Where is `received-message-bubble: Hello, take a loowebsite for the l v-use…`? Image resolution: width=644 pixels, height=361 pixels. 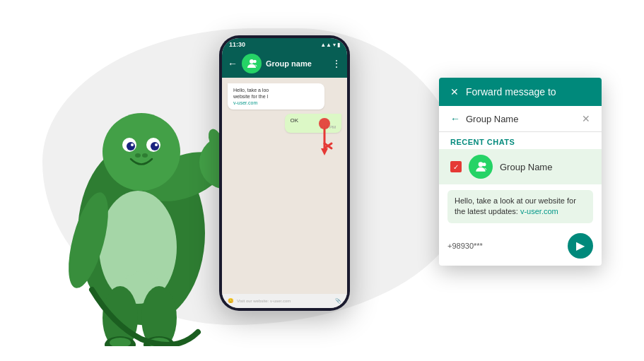
received-message-bubble: Hello, take a loowebsite for the l v-use… is located at coordinates (276, 96).